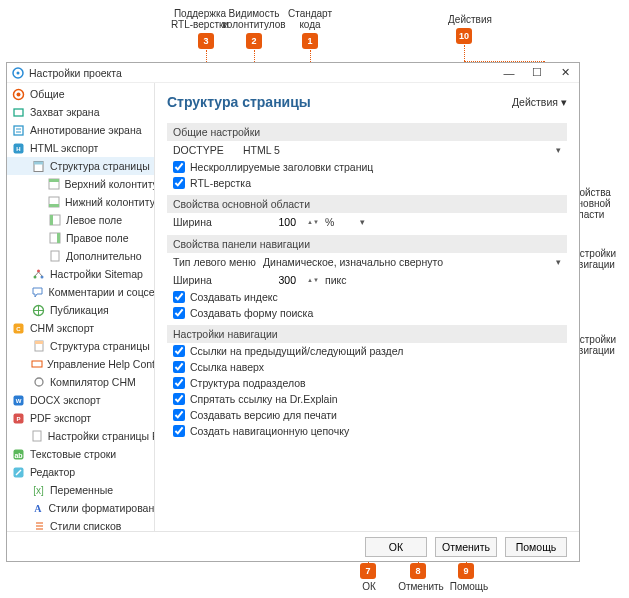 This screenshot has height=598, width=629. Describe the element at coordinates (565, 73) in the screenshot. I see `close-button: ✕` at that location.